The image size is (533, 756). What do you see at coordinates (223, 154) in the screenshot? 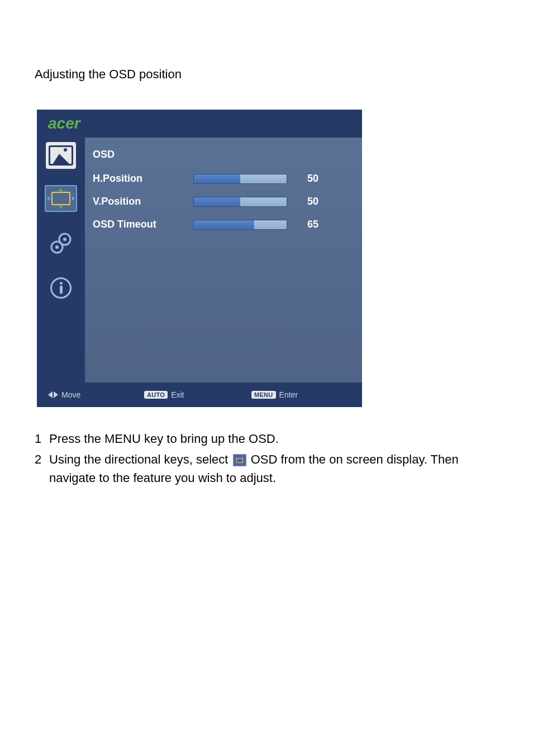
I see `section-title: OSD` at bounding box center [223, 154].